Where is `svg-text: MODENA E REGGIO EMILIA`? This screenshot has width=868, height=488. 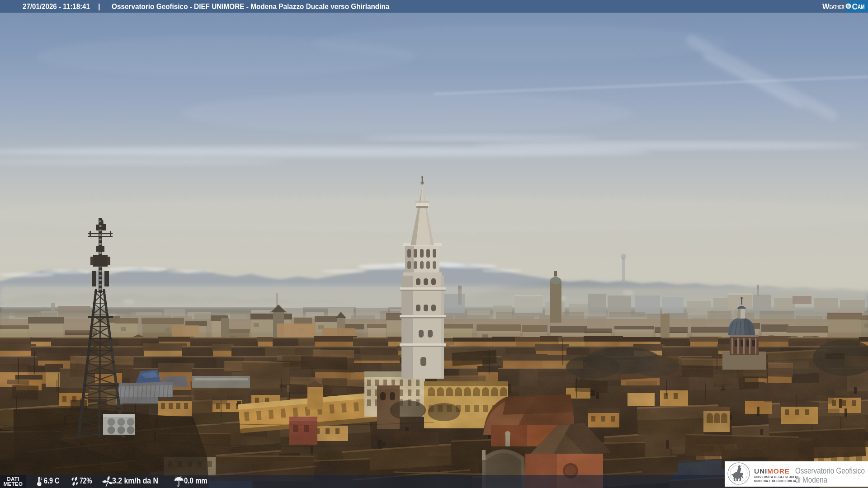 svg-text: MODENA E REGGIO EMILIA is located at coordinates (775, 481).